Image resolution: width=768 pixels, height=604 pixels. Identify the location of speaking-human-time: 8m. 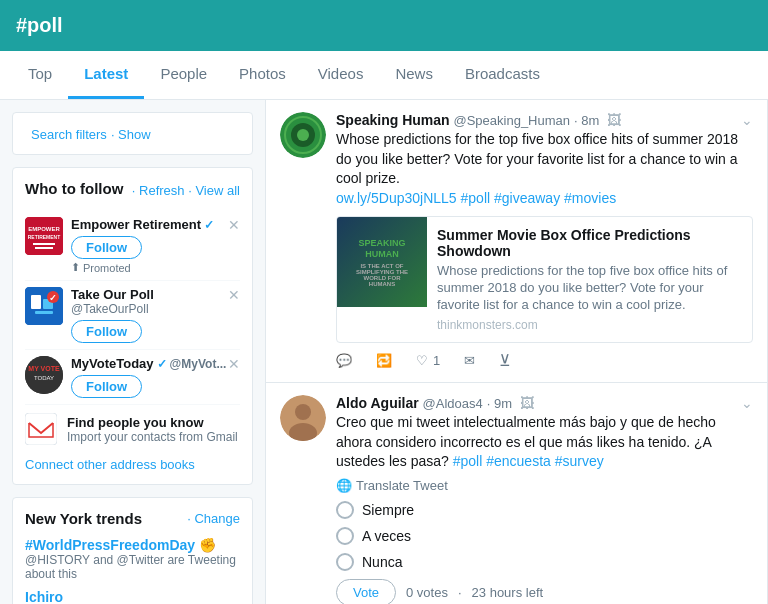
(590, 120).